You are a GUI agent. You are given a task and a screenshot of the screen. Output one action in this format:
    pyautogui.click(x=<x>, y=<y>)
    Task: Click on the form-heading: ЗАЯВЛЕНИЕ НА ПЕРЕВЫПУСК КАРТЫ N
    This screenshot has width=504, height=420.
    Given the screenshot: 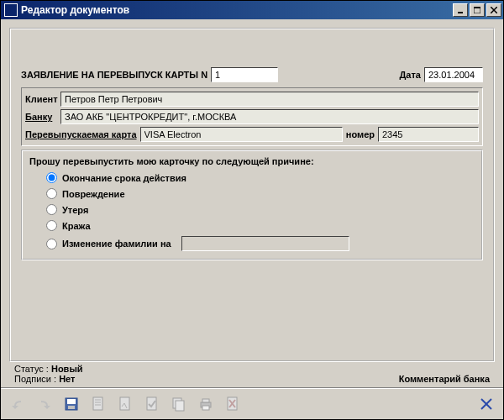 What is the action you would take?
    pyautogui.click(x=114, y=75)
    